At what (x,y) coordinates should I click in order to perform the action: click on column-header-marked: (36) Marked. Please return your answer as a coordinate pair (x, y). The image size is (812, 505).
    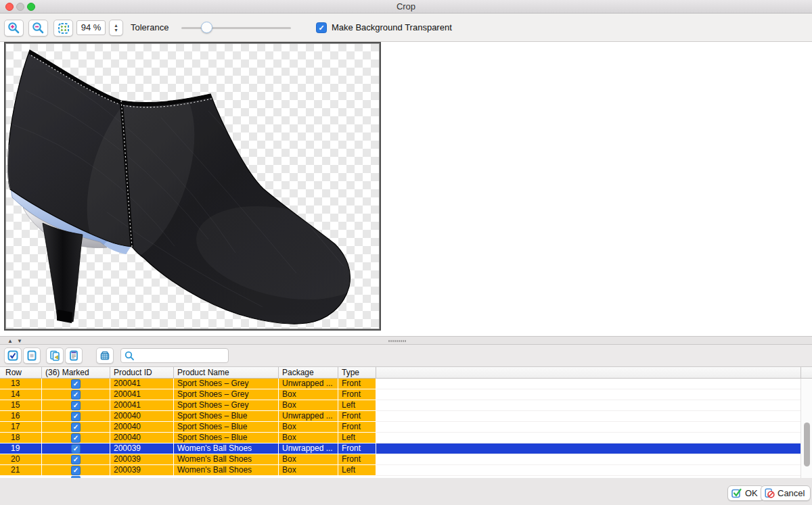
    Looking at the image, I should click on (76, 372).